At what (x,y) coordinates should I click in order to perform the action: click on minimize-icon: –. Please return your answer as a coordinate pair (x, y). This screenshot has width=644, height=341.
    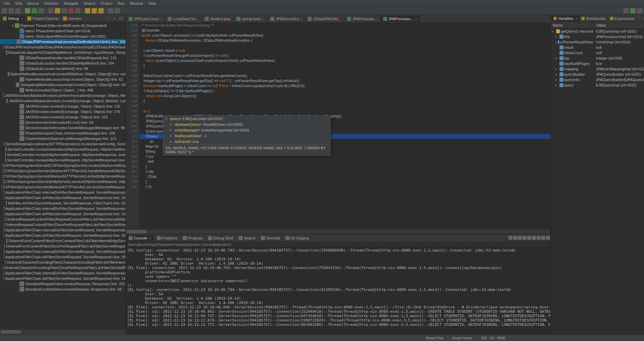
    Looking at the image, I should click on (115, 18).